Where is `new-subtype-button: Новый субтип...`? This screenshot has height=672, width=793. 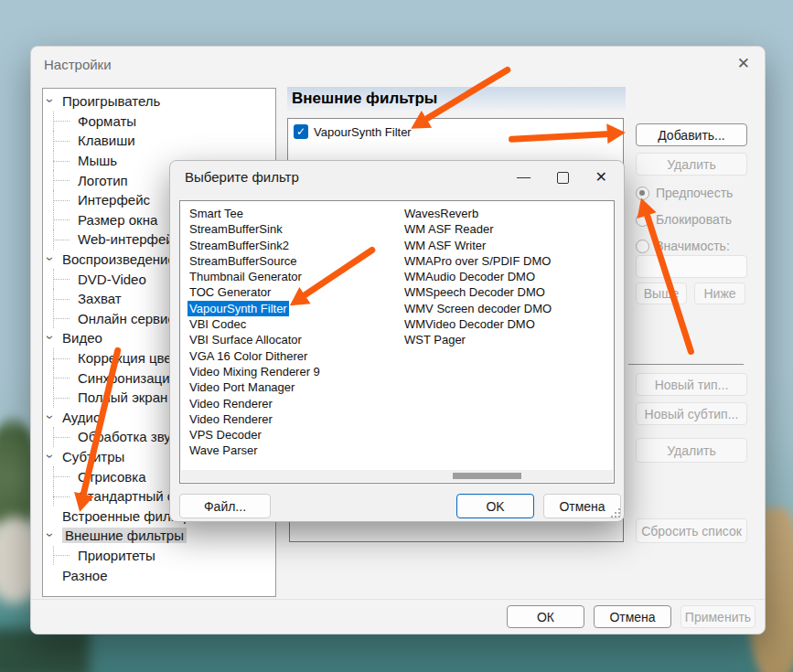
new-subtype-button: Новый субтип... is located at coordinates (691, 413).